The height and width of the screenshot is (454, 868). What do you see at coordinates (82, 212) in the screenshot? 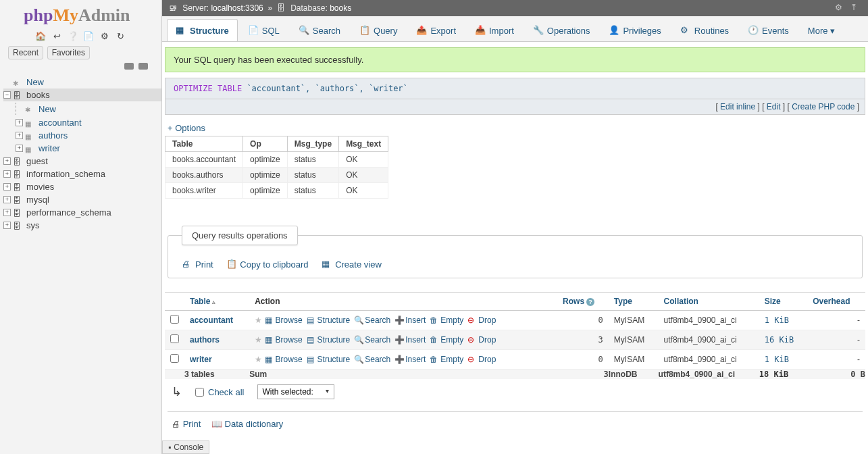
I see `nav-db-performance-schema: +performance_schema` at bounding box center [82, 212].